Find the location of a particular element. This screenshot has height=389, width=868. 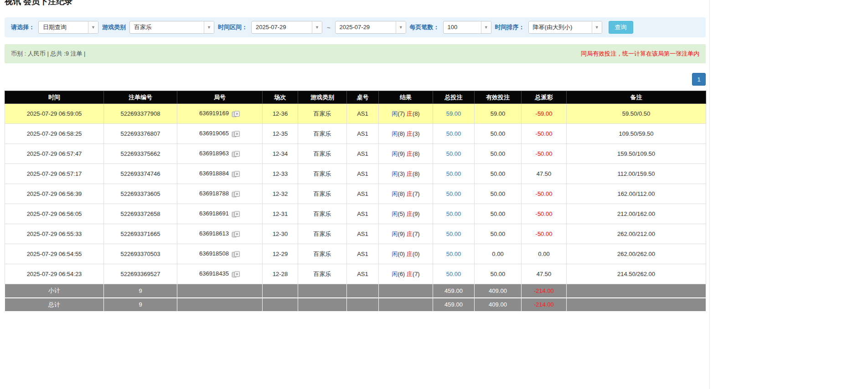

date-from-select: 2025-07-29 ▼ is located at coordinates (287, 27).